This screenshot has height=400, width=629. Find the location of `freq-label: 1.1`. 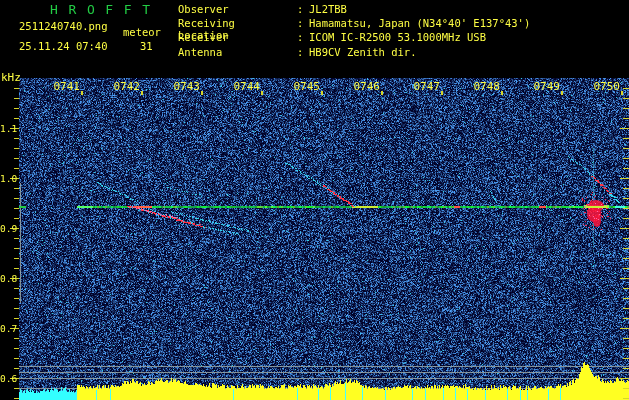

freq-label: 1.1 is located at coordinates (8, 128).